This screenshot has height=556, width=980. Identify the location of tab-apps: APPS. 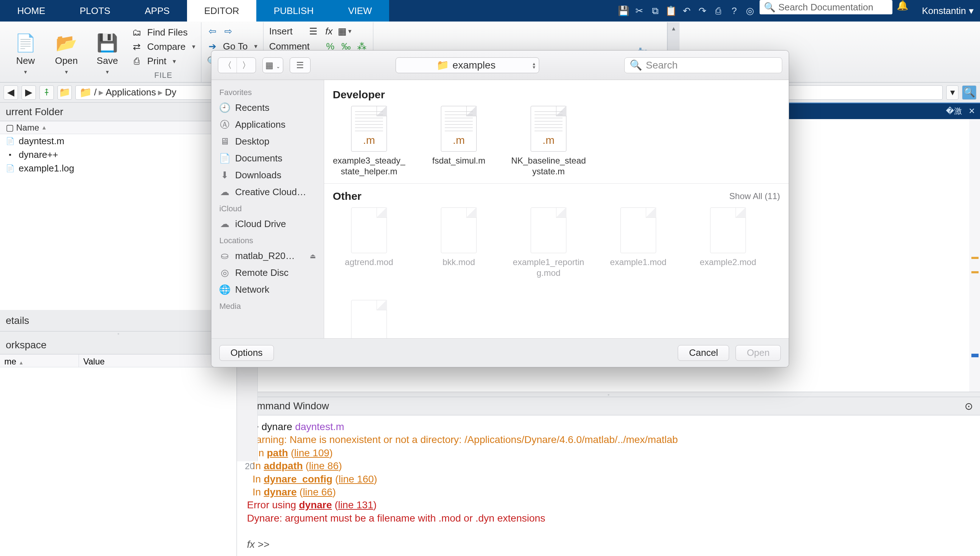
(157, 11).